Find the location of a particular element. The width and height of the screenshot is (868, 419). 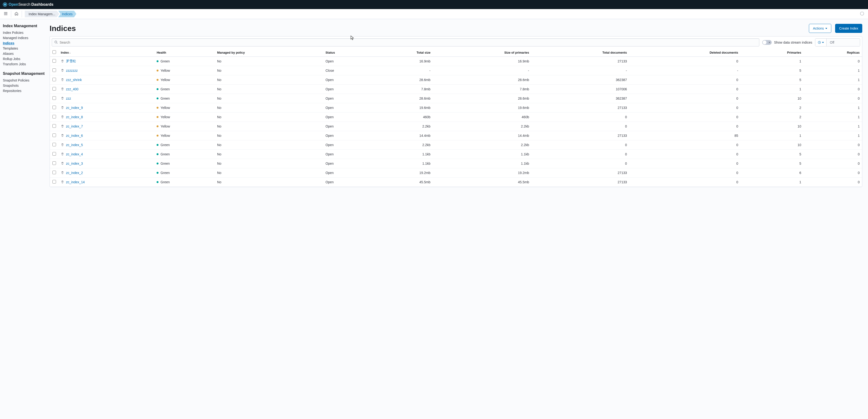

col-managed: Managed by policy is located at coordinates (269, 53).